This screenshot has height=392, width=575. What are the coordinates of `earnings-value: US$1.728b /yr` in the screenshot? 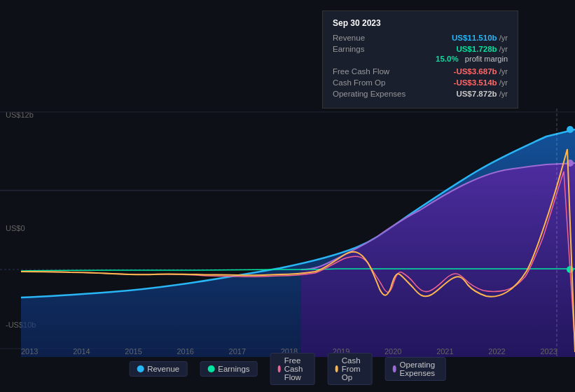 It's located at (475, 49).